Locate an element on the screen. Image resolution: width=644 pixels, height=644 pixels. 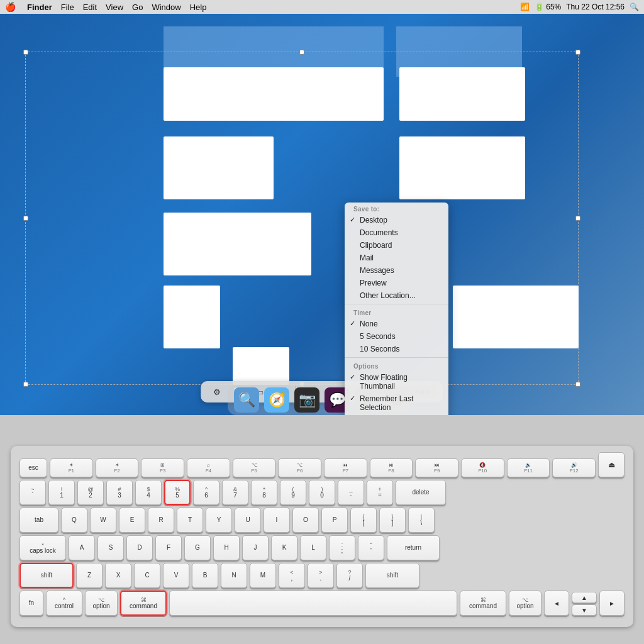
key-m: M is located at coordinates (263, 575).